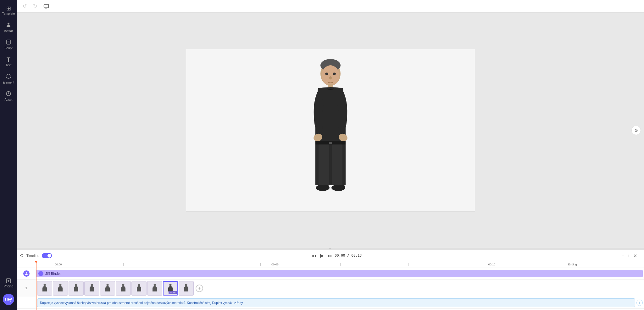  I want to click on skip-back-button: ⏮, so click(314, 256).